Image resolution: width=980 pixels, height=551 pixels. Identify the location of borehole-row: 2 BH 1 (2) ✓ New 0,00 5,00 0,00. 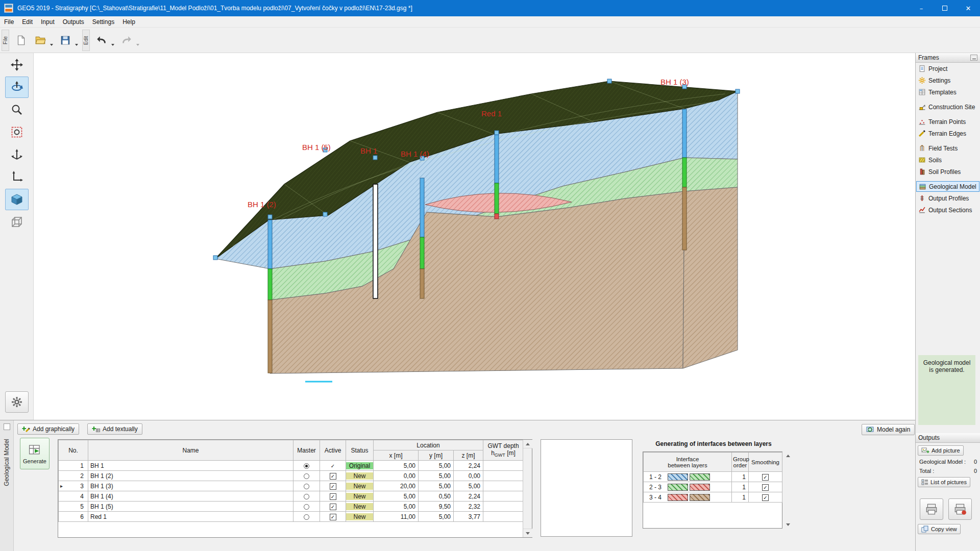
(291, 476).